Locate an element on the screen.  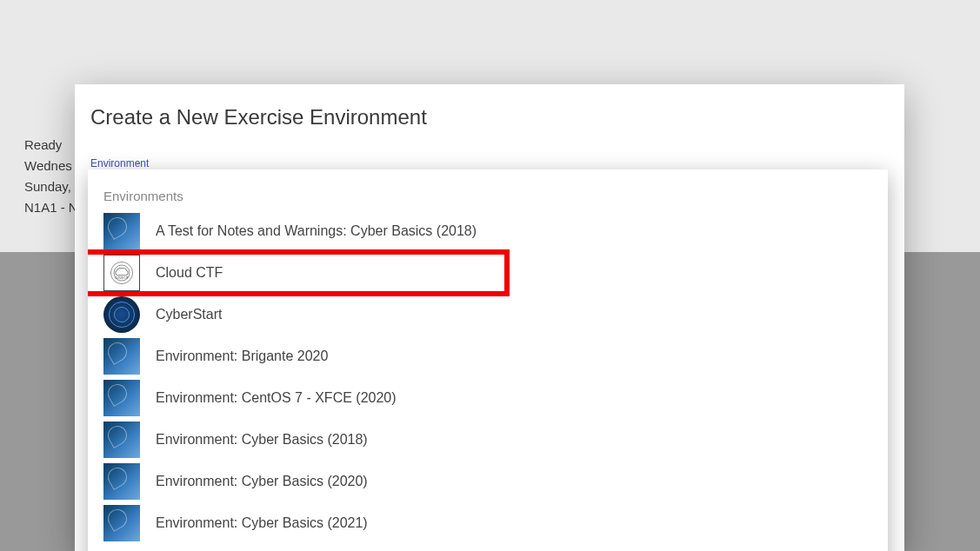
cyber-thumbnail-icon is located at coordinates (122, 315).